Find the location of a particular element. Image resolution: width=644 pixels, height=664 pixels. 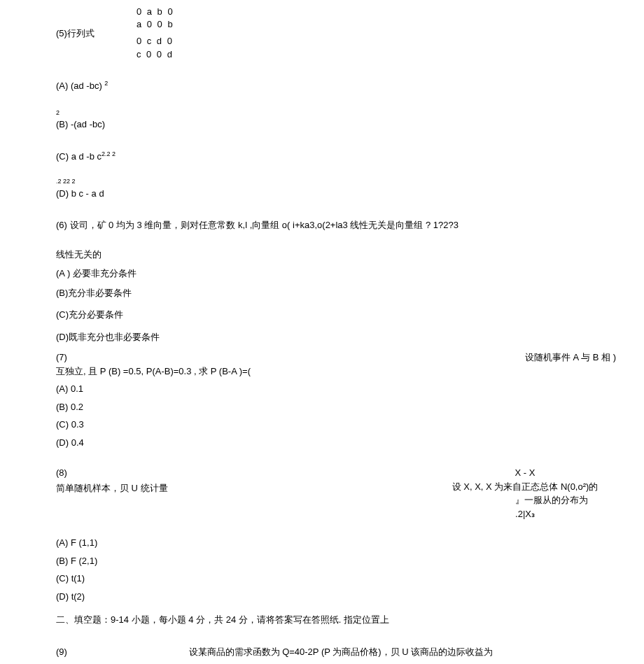

q8-option-b: (B) F (2,1) is located at coordinates (350, 561).